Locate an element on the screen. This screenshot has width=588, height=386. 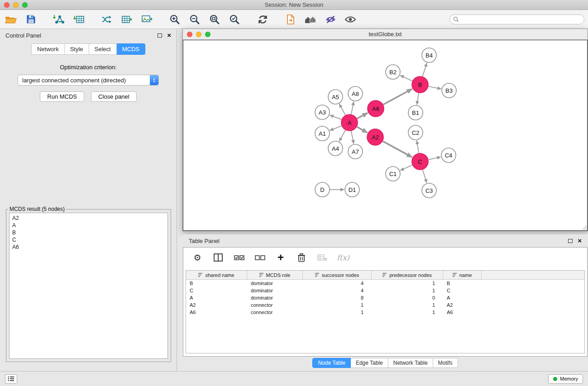
table-row: A2connector11A2 is located at coordinates (385, 305).